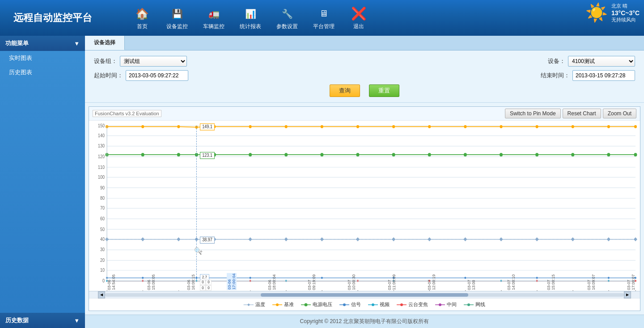 Image resolution: width=644 pixels, height=328 pixels. What do you see at coordinates (364, 295) in the screenshot?
I see `scrollbar-track` at bounding box center [364, 295].